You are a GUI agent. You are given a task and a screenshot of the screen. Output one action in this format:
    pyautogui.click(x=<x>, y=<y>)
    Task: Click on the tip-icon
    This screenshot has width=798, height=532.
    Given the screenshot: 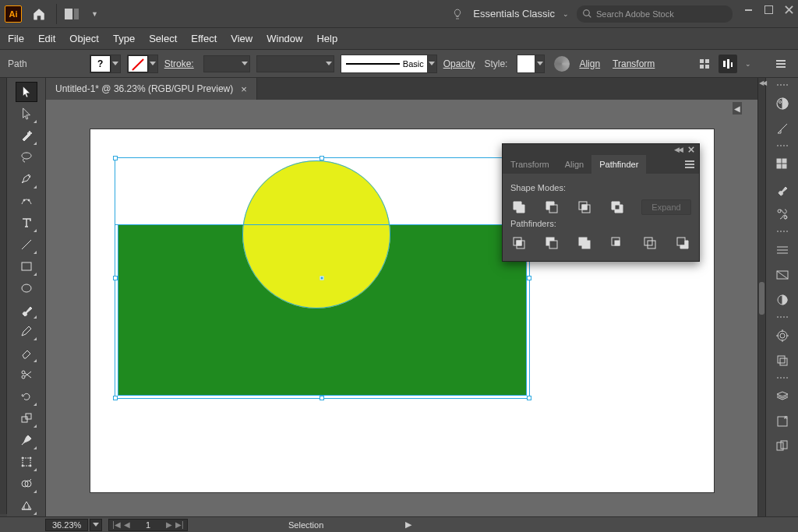 What is the action you would take?
    pyautogui.click(x=457, y=14)
    